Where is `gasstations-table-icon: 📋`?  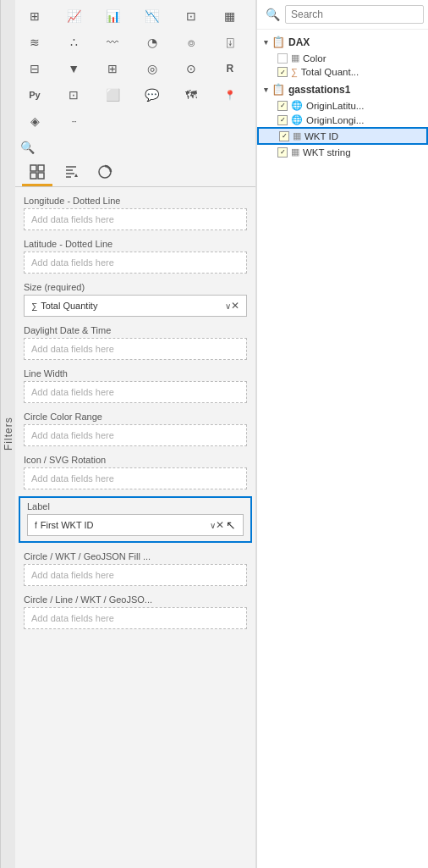 gasstations-table-icon: 📋 is located at coordinates (278, 90).